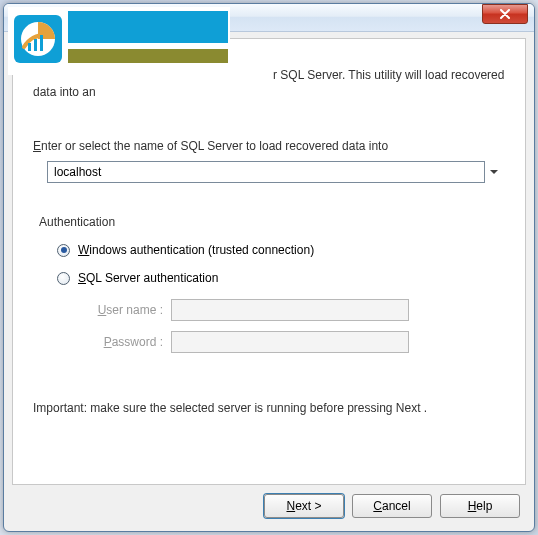 This screenshot has height=535, width=538. Describe the element at coordinates (290, 310) in the screenshot. I see `username-input` at that location.